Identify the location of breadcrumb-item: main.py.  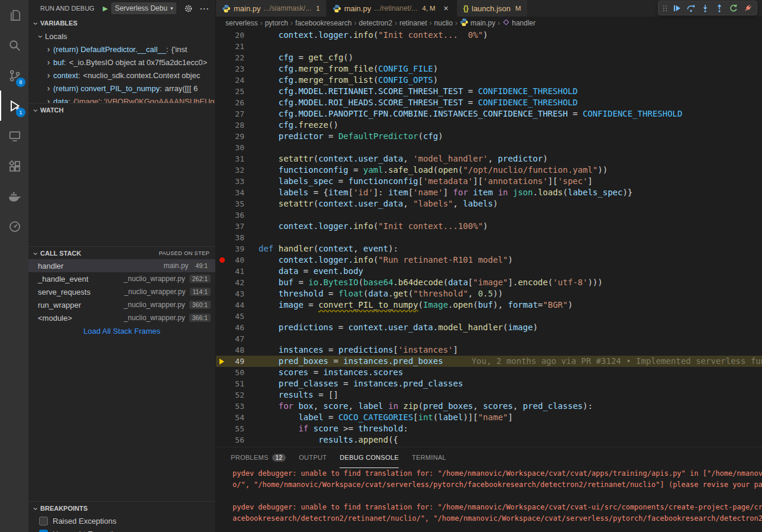
(477, 23).